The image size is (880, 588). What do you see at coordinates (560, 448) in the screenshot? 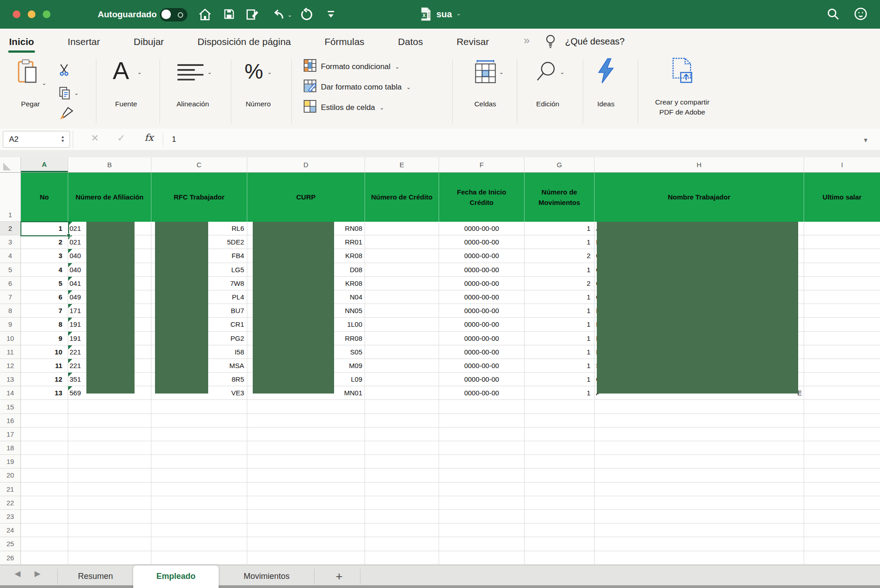
I see `cell-G18` at bounding box center [560, 448].